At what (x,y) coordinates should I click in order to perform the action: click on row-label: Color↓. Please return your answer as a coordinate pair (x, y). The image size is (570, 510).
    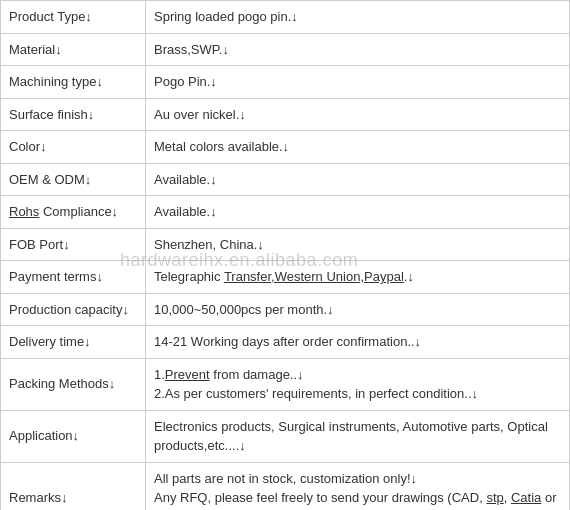
    Looking at the image, I should click on (74, 148).